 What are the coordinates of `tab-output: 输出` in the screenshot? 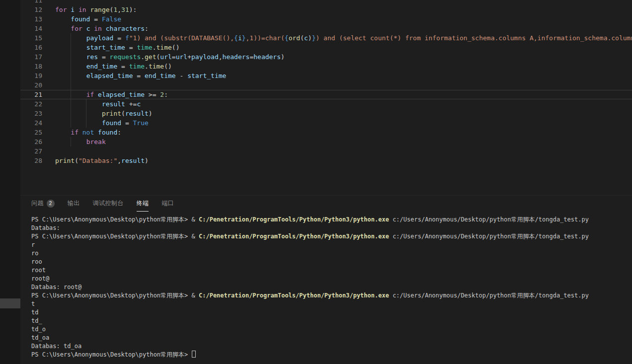 It's located at (74, 204).